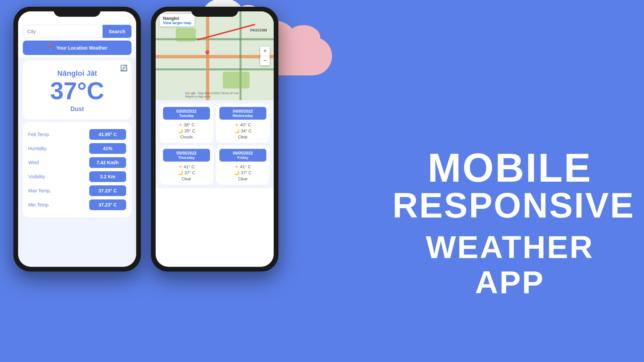 This screenshot has height=362, width=644. Describe the element at coordinates (243, 179) in the screenshot. I see `forecast-condition-3: Clear` at that location.